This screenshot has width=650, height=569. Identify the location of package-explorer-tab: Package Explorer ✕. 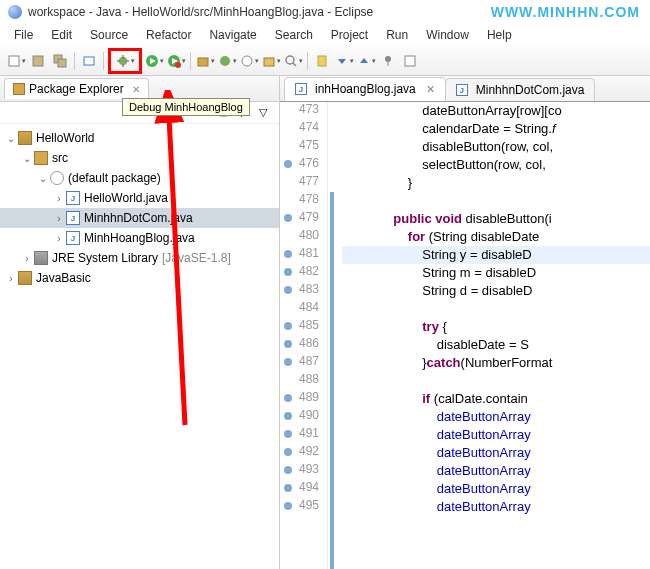
(76, 88).